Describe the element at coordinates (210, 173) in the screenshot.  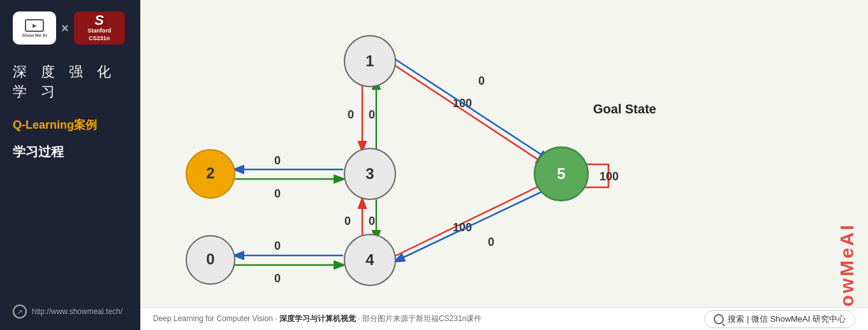
I see `svg-text: 2` at that location.